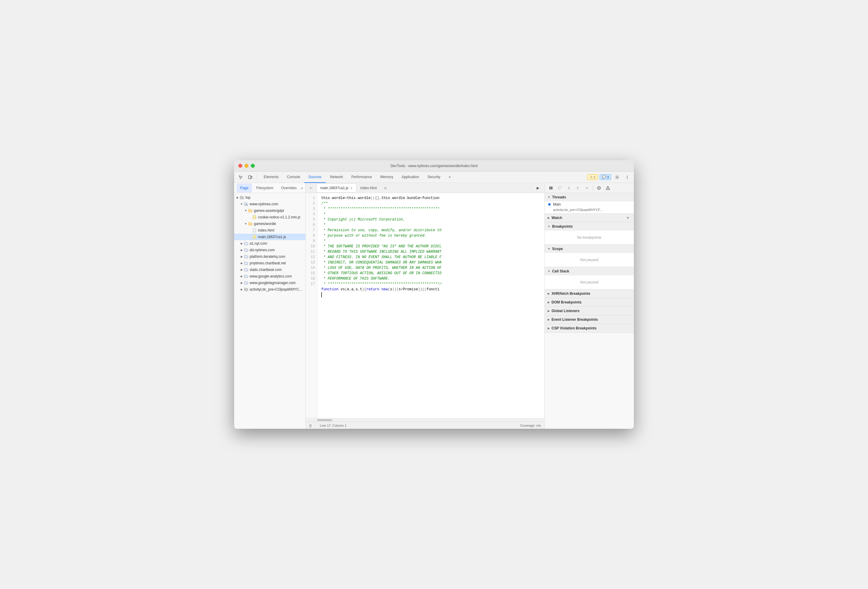 The image size is (868, 589). I want to click on tab-memory: Memory, so click(387, 177).